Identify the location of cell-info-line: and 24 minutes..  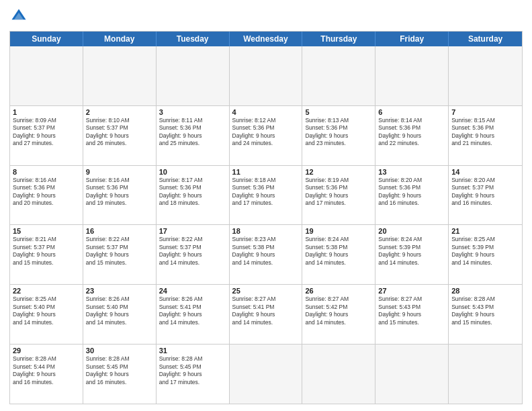
(266, 144).